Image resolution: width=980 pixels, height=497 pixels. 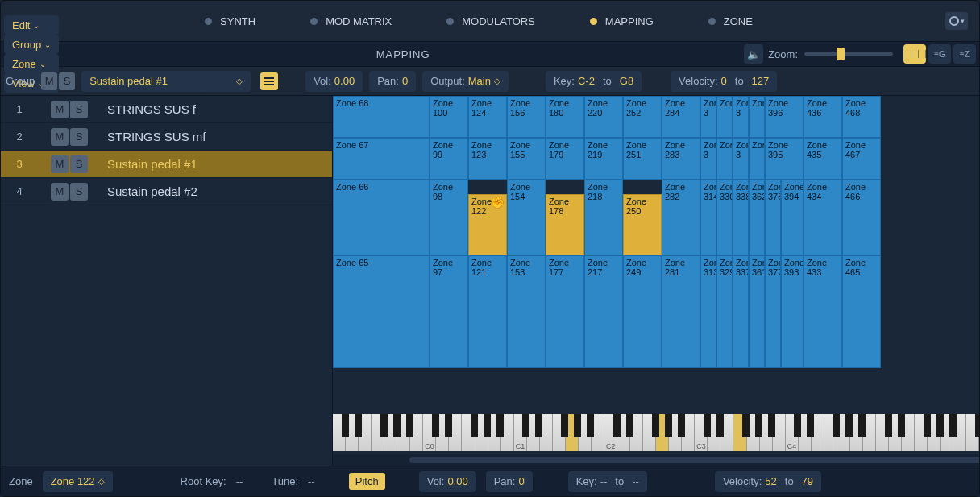 I want to click on zone-cell: Zone 329, so click(x=725, y=312).